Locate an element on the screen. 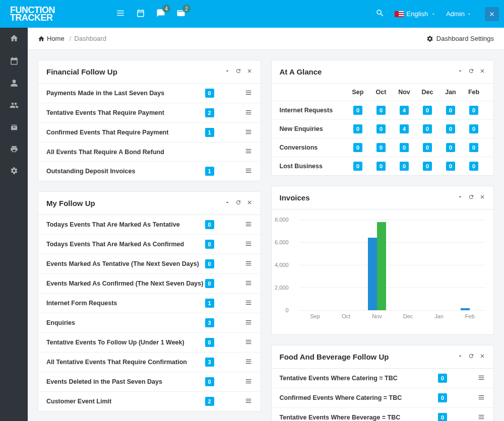 The height and width of the screenshot is (421, 504). sidebar-users-icon is located at coordinates (14, 106).